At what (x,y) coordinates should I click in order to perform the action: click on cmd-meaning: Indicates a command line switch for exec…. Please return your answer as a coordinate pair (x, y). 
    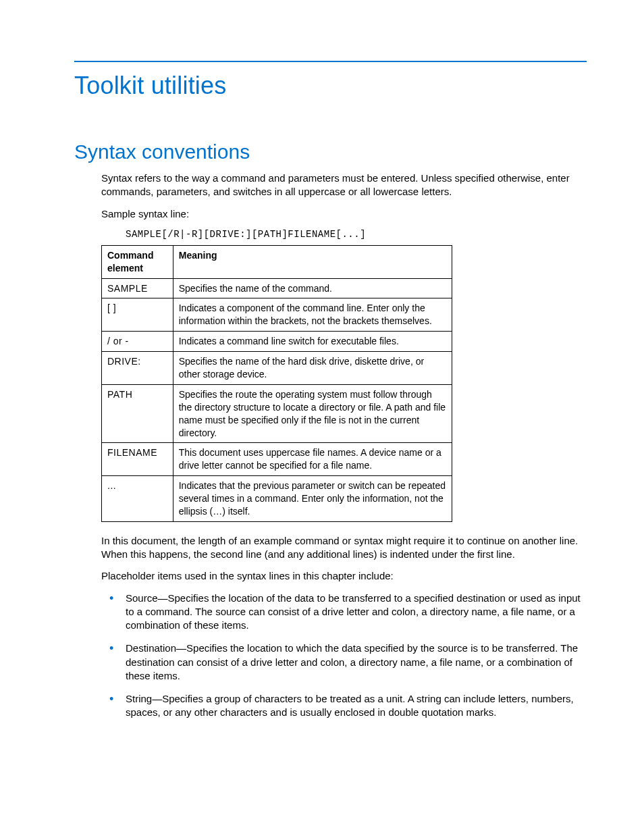
    Looking at the image, I should click on (312, 342).